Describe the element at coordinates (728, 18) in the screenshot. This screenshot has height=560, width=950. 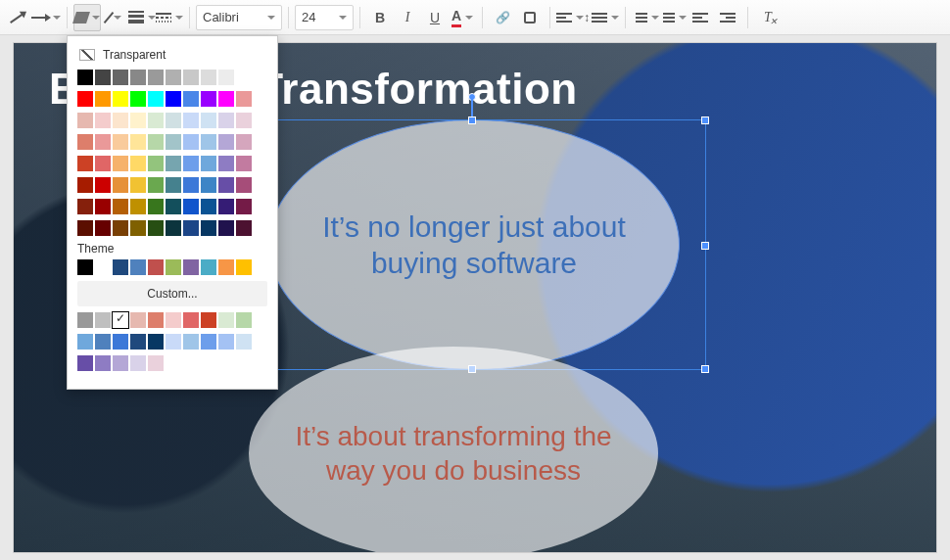
I see `increase-indent-button` at that location.